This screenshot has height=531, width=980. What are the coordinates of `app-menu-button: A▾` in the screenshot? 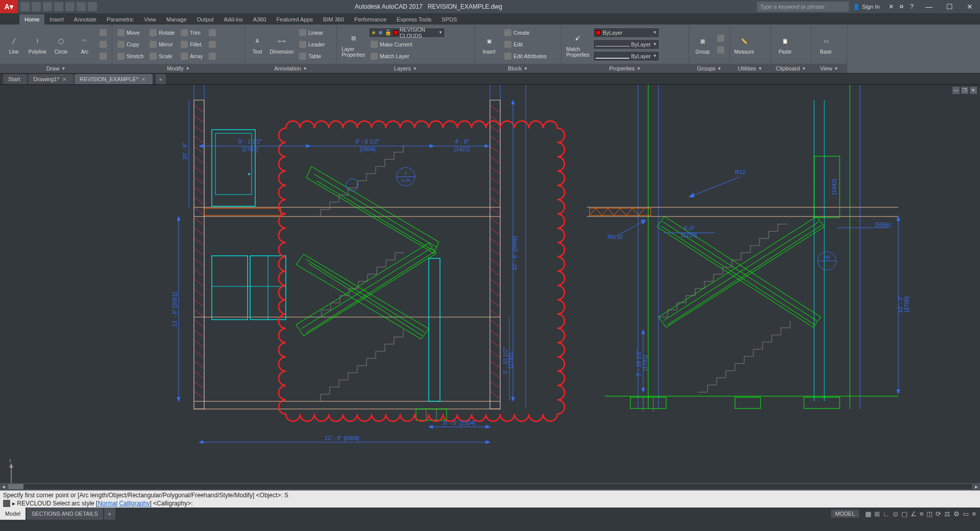 It's located at (9, 7).